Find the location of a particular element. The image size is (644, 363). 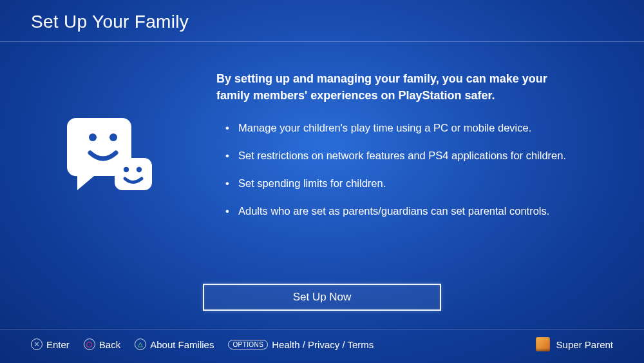

page-title: Set Up Your Family is located at coordinates (322, 22).